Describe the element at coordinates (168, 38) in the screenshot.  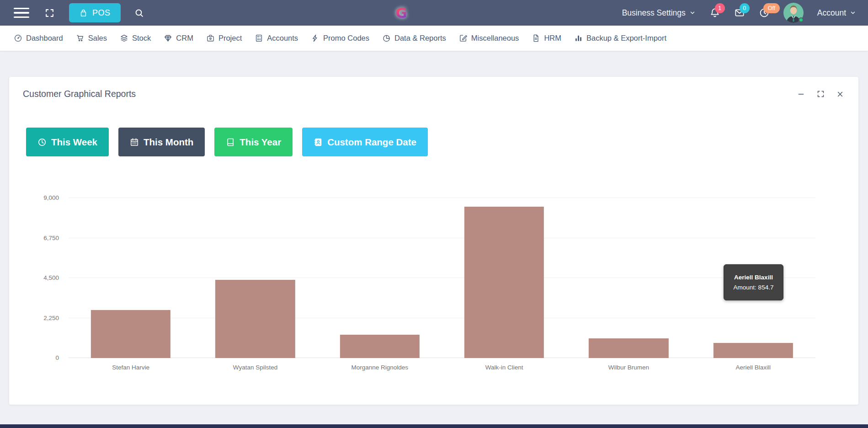
I see `crm-icon` at that location.